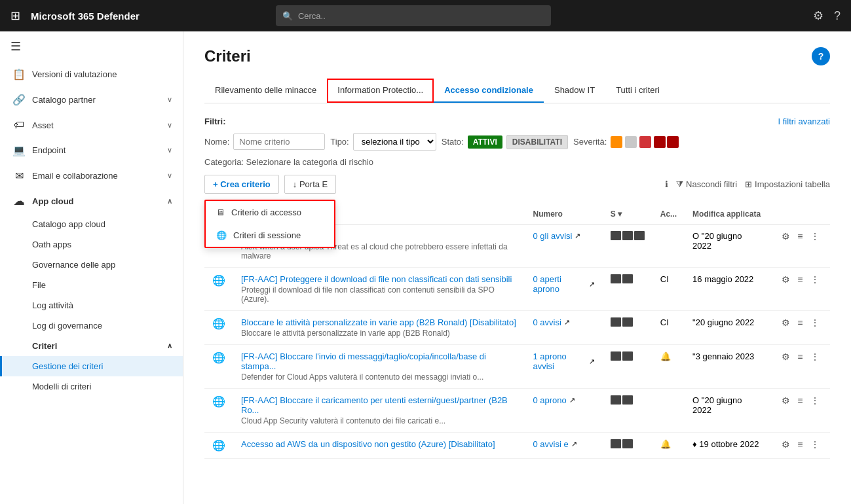  What do you see at coordinates (266, 90) in the screenshot?
I see `tab-rilevamento: Rilevamento delle minacce` at bounding box center [266, 90].